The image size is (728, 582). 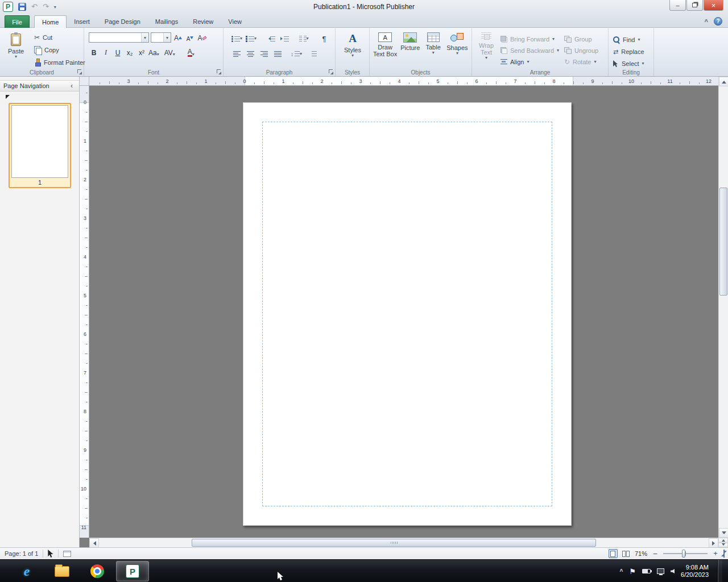 What do you see at coordinates (655, 554) in the screenshot?
I see `zoom-out-button: –` at bounding box center [655, 554].